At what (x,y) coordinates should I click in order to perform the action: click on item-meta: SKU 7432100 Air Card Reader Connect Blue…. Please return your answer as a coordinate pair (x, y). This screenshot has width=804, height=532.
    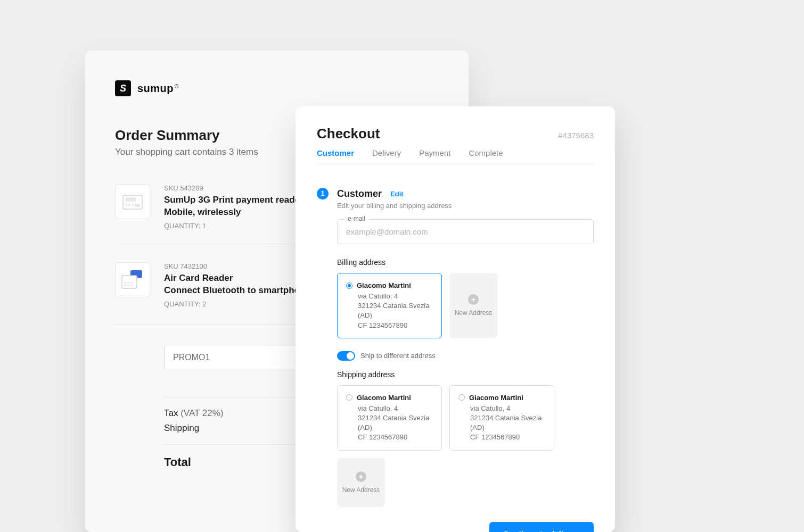
    Looking at the image, I should click on (237, 285).